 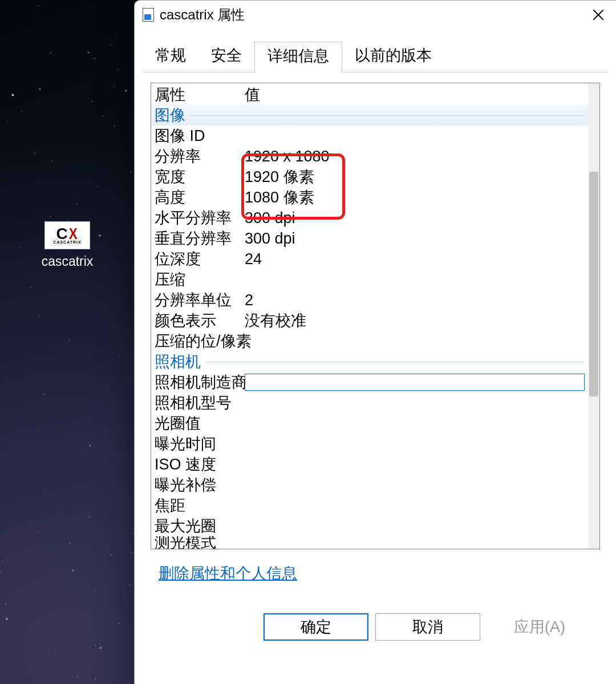 I want to click on row-width: 宽度 1920 像素, so click(x=370, y=177).